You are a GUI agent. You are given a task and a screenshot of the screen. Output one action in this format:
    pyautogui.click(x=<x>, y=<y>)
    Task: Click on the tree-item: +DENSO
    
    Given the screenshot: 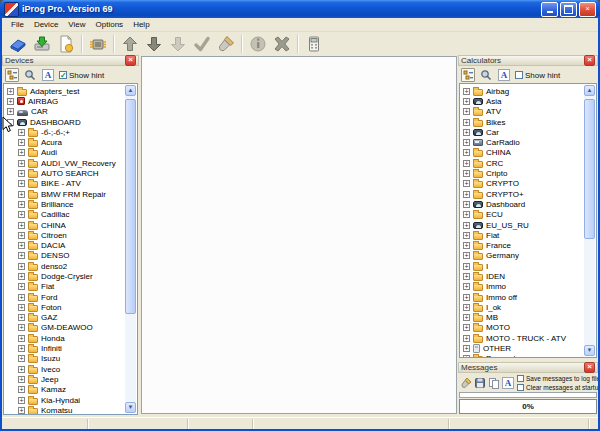 What is the action you would take?
    pyautogui.click(x=64, y=256)
    